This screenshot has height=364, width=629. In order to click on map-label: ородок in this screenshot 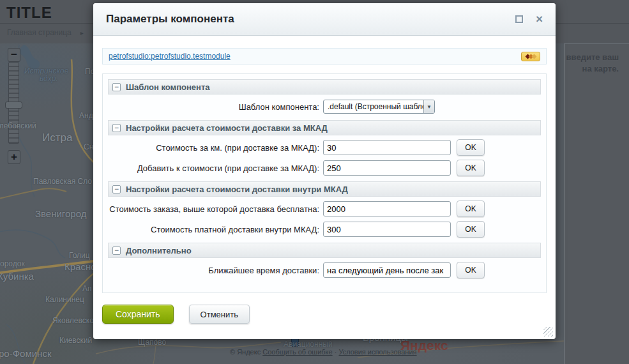, I will do `click(13, 264)`.